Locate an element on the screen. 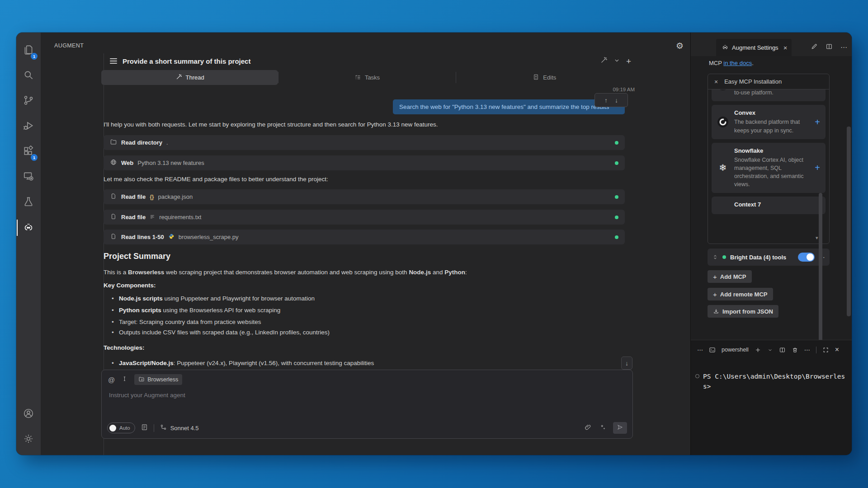 Image resolution: width=868 pixels, height=488 pixels. terminal-more-icon: ⋯ is located at coordinates (700, 350).